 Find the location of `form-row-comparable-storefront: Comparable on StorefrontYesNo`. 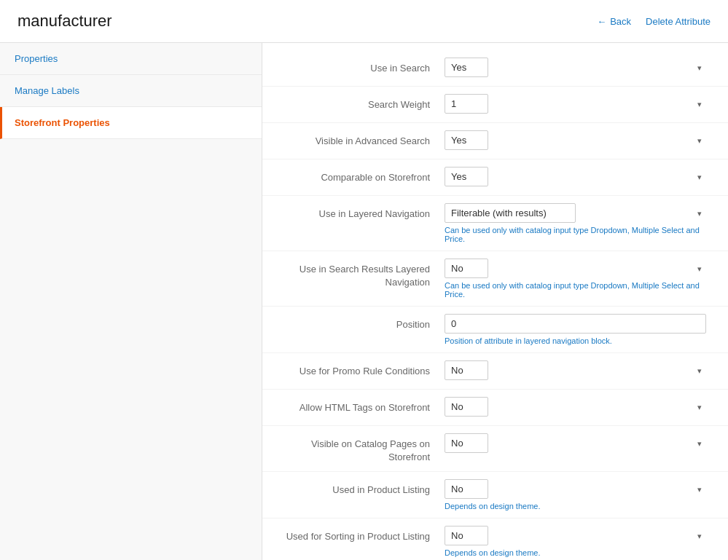

form-row-comparable-storefront: Comparable on StorefrontYesNo is located at coordinates (496, 178).